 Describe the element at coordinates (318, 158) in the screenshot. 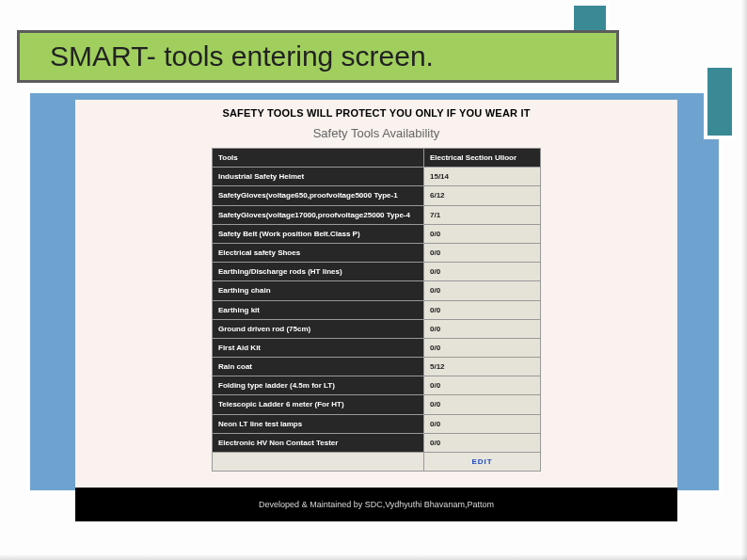

I see `header-tools: Tools` at that location.